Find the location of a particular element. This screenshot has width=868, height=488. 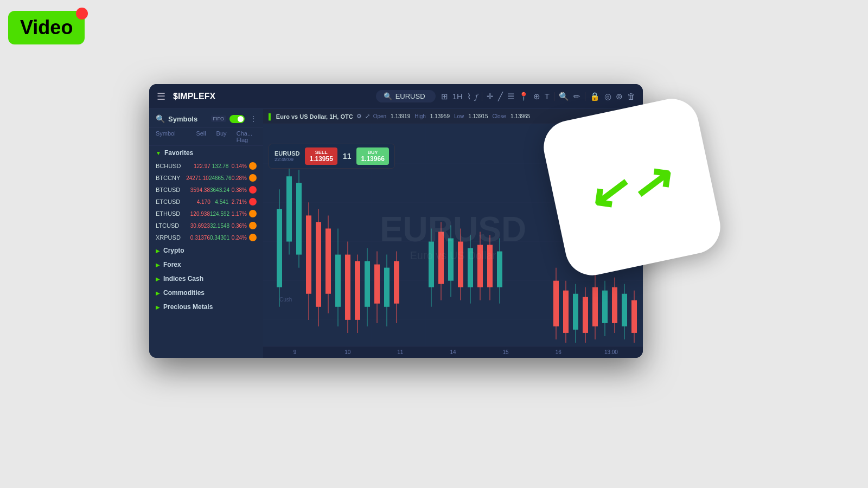

symbol-name: BTCCNY is located at coordinates (171, 178).